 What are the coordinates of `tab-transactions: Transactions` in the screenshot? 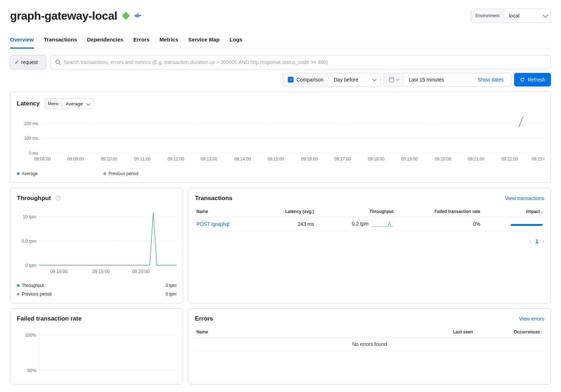 It's located at (61, 41).